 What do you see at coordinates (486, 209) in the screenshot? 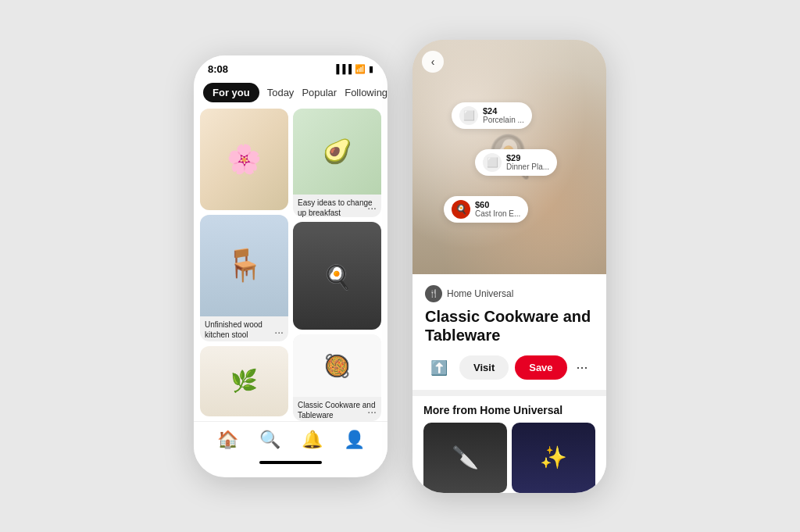
I see `product-tag-cast-iron: 🍳 $60 Cast Iron E...` at bounding box center [486, 209].